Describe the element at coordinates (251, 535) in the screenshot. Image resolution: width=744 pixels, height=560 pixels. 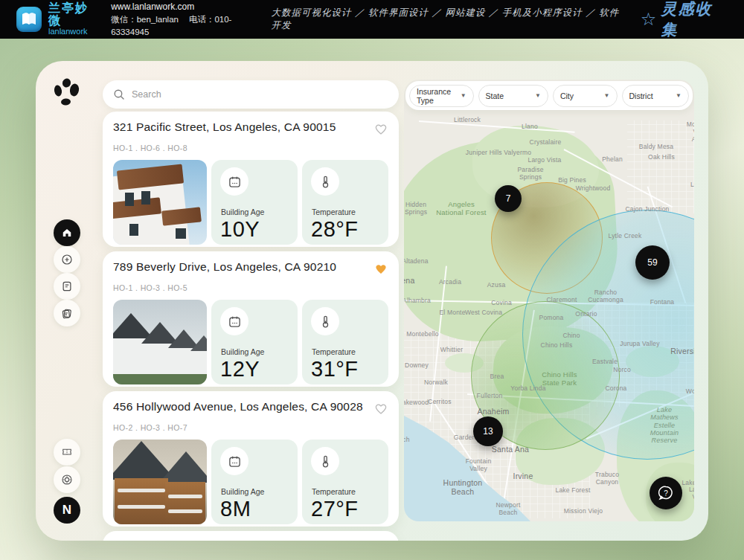
I see `property-card: 123 Sunset Boulevard, Los Angeles, CA 90…` at that location.